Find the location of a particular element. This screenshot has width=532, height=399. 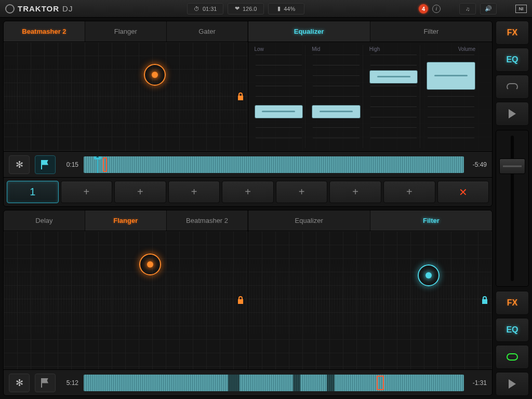

deck-b-fx-xy-dot is located at coordinates (150, 264).